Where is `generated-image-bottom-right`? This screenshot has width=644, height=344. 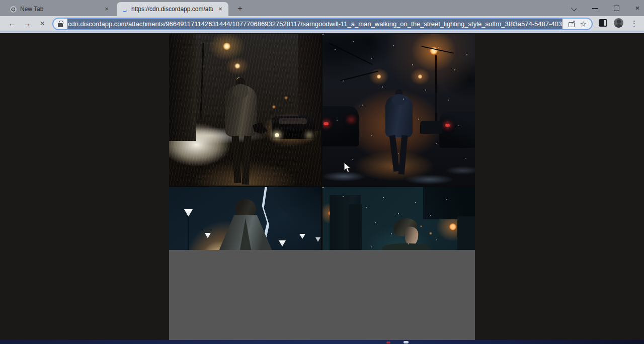 generated-image-bottom-right is located at coordinates (398, 218).